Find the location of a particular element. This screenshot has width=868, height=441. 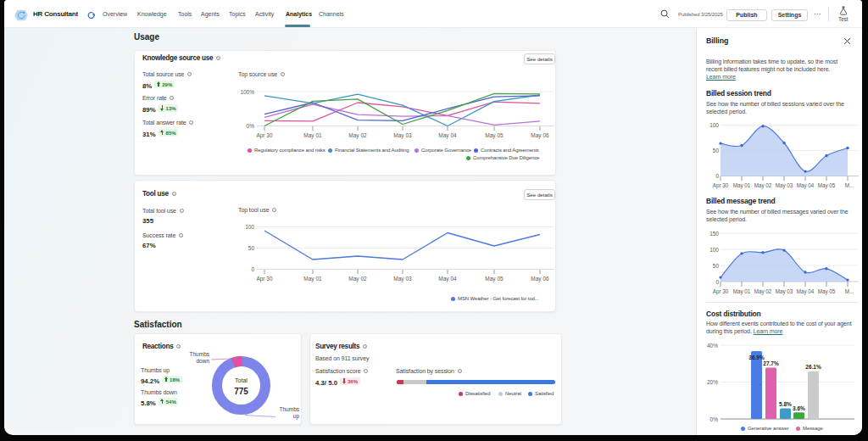

svg-text: 100% is located at coordinates (248, 92).